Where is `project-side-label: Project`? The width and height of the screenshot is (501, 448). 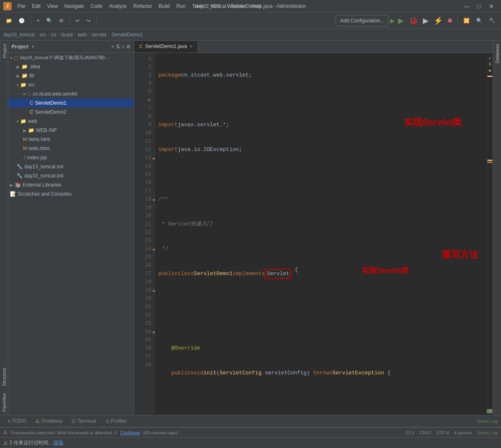 project-side-label: Project is located at coordinates (4, 51).